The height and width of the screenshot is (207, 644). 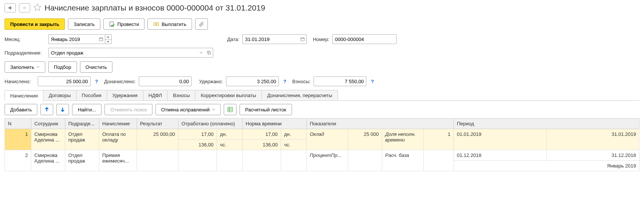 What do you see at coordinates (321, 39) in the screenshot?
I see `number-label: Номер:` at bounding box center [321, 39].